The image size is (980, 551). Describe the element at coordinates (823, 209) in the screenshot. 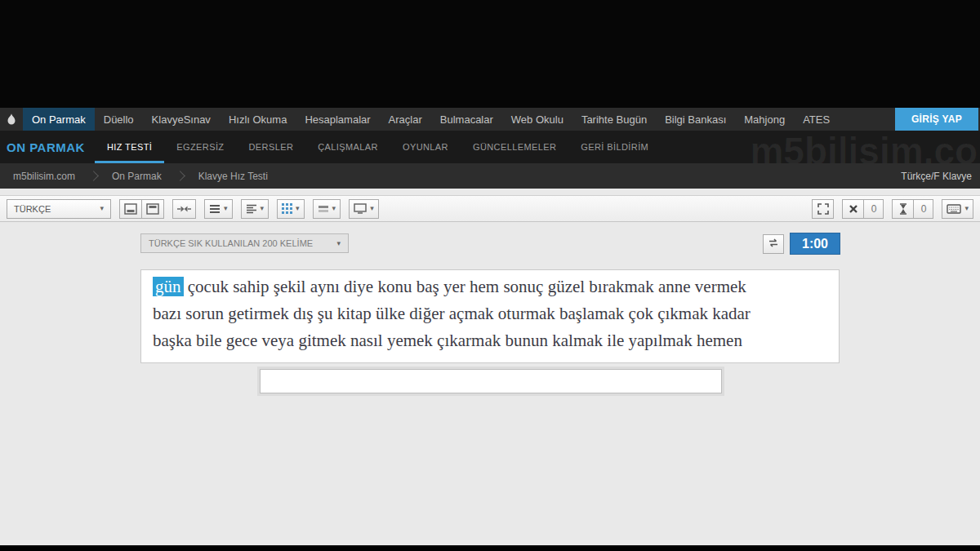

I see `fullscreen-icon` at that location.